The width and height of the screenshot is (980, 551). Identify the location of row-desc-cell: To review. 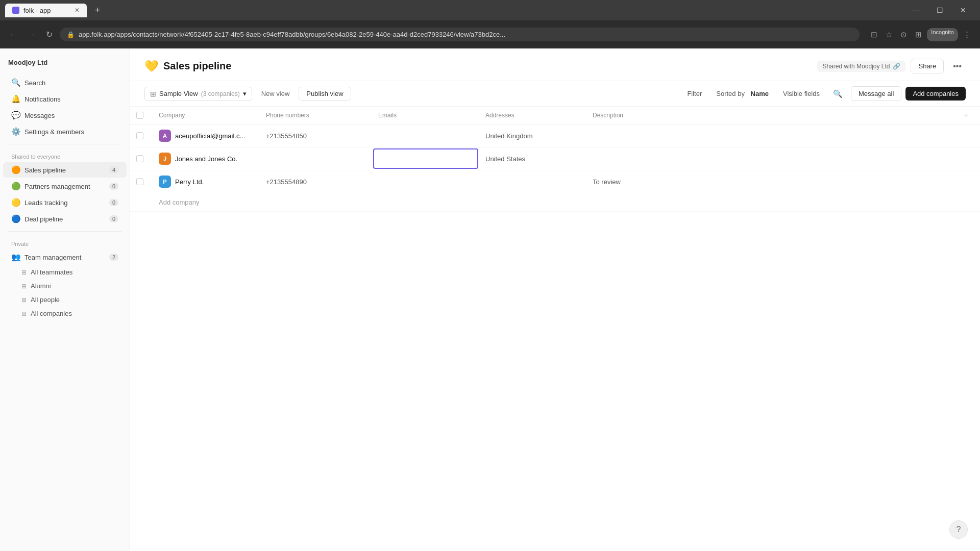
(772, 182).